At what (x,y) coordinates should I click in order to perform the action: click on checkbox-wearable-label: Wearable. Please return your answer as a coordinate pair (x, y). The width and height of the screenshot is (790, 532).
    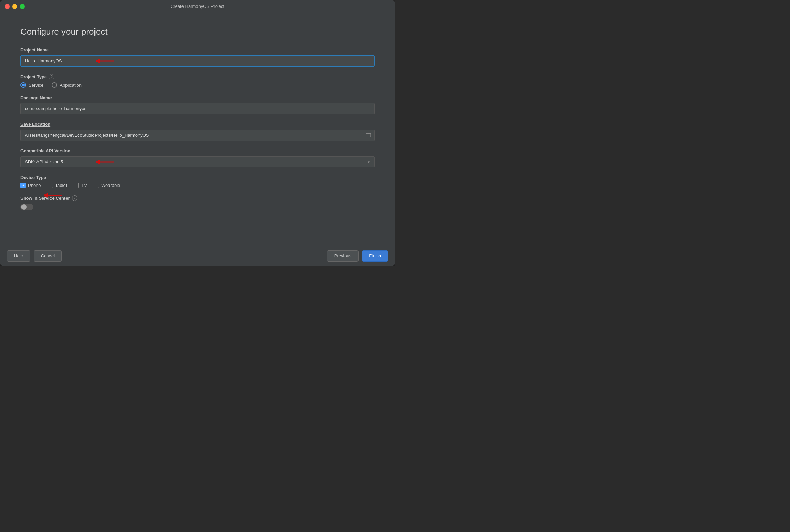
    Looking at the image, I should click on (111, 186).